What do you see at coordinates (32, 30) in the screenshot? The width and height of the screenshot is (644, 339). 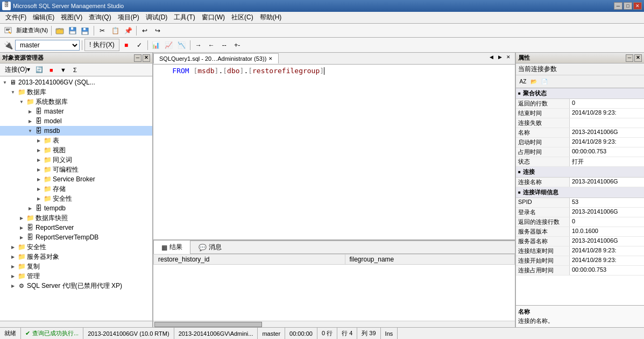 I see `new-query-label: 新建查询(N)` at bounding box center [32, 30].